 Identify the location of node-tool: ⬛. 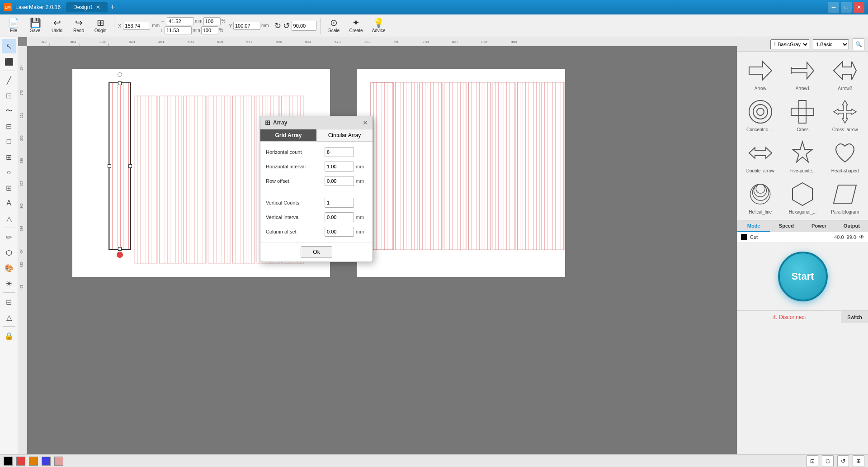
(9, 62).